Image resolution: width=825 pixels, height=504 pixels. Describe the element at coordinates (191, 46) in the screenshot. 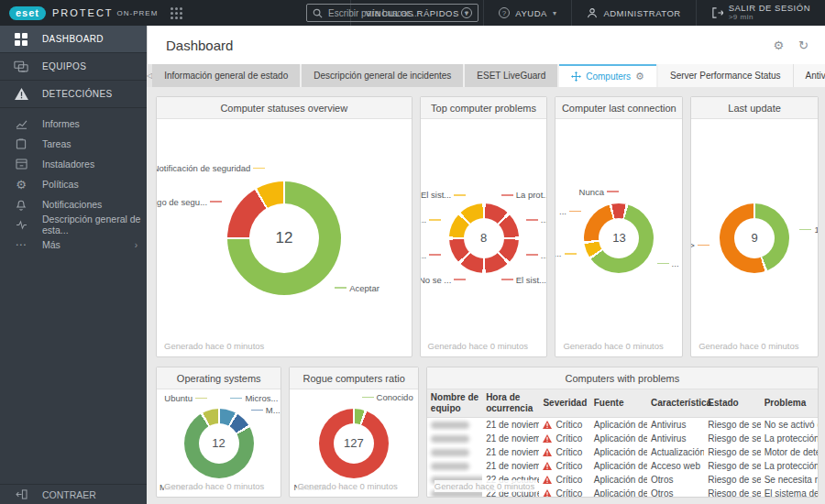

I see `page-title: Dashboard` at that location.